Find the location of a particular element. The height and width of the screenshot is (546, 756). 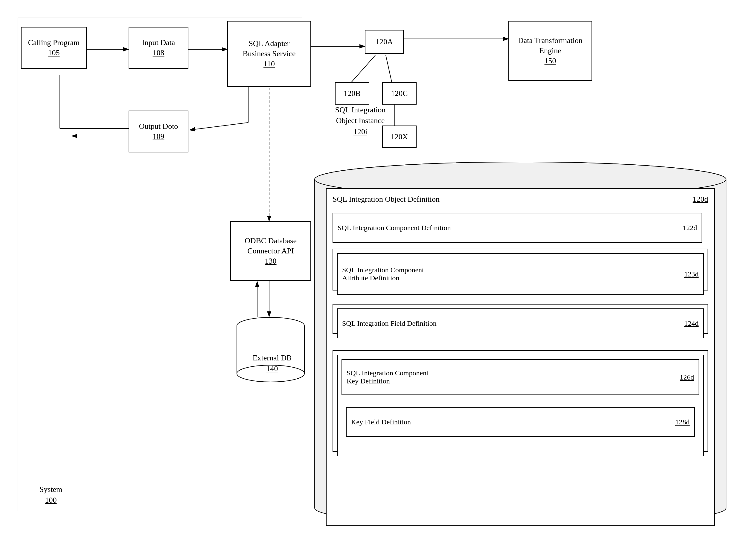

system-label: System 100 is located at coordinates (51, 495).